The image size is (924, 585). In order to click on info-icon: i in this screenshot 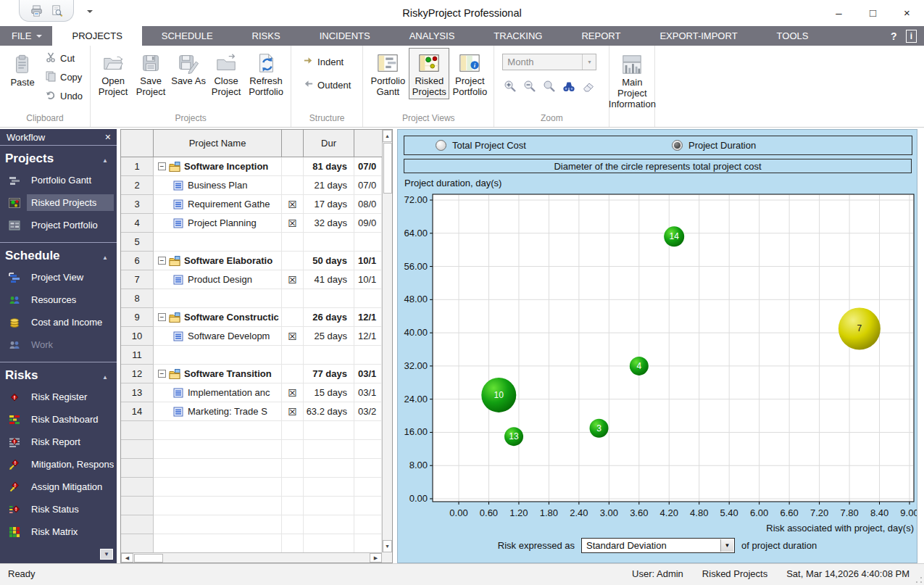, I will do `click(912, 36)`.